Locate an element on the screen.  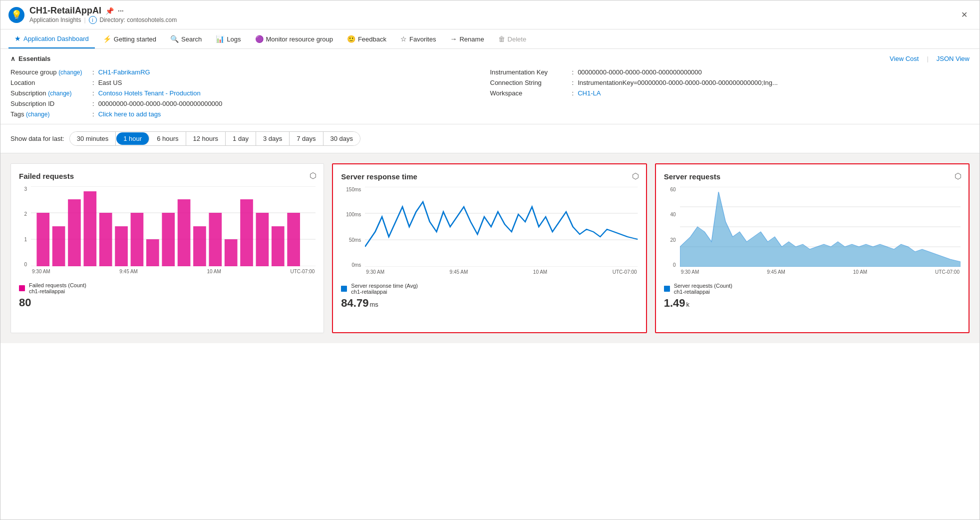
essentials-row-subscription: Subscription (change) : Contoso Hotels T… is located at coordinates (251, 93).